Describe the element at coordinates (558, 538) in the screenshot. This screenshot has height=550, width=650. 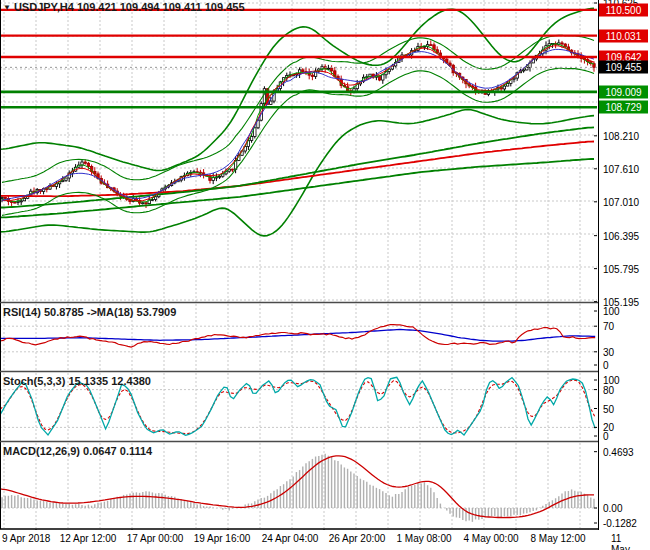
I see `time-tick-label: 8 May 12:00` at that location.